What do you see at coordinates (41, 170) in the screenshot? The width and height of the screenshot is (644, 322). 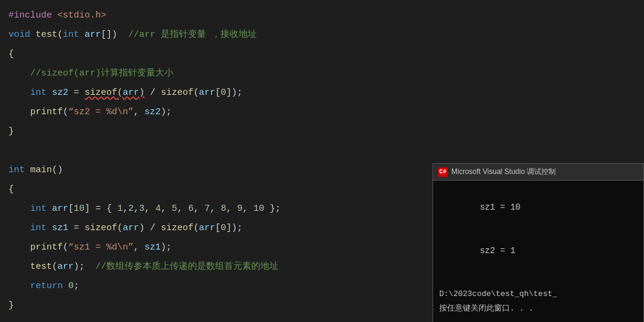 I see `func-name-main: main` at bounding box center [41, 170].